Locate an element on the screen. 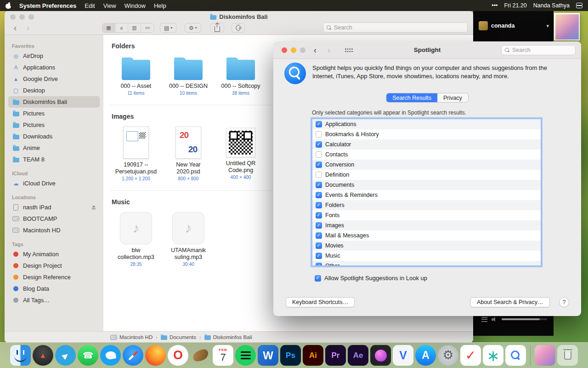  show-all-button is located at coordinates (349, 50).